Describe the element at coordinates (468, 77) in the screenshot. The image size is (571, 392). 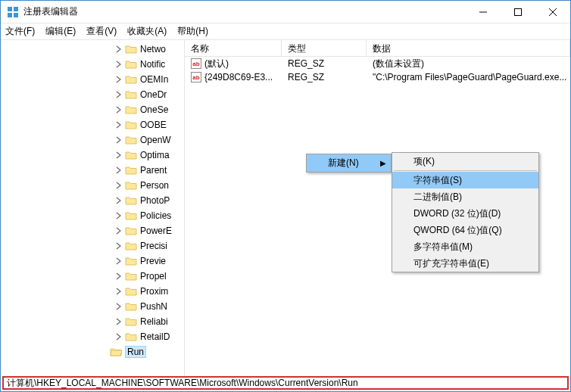
I see `row-data: "C:\Program Files\PageGuard\PageGuard.ex…` at that location.